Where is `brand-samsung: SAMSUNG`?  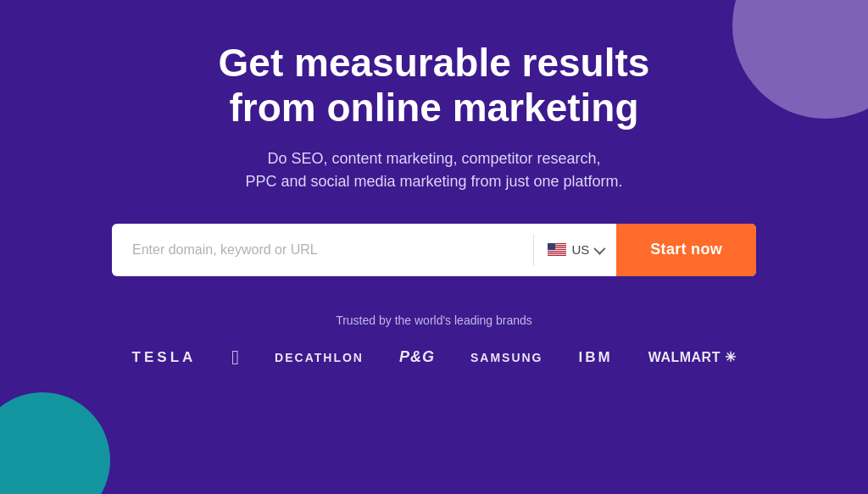
brand-samsung: SAMSUNG is located at coordinates (507, 358).